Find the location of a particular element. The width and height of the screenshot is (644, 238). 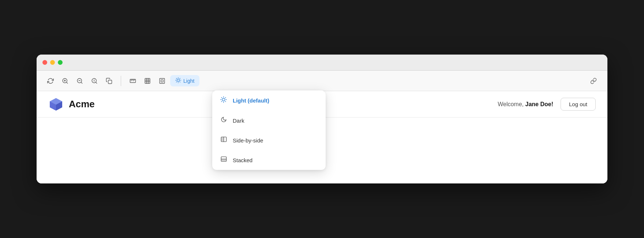

zoom-in-button is located at coordinates (65, 81).